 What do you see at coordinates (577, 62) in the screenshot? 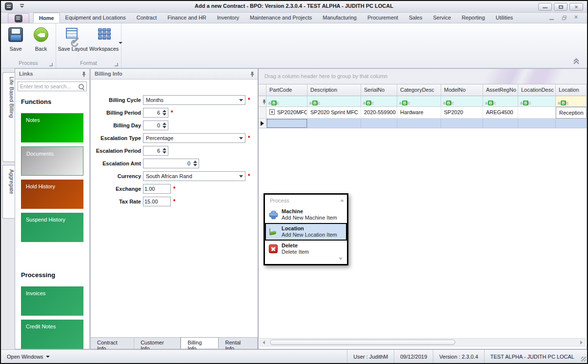
I see `collapse-ribbon-icon` at bounding box center [577, 62].